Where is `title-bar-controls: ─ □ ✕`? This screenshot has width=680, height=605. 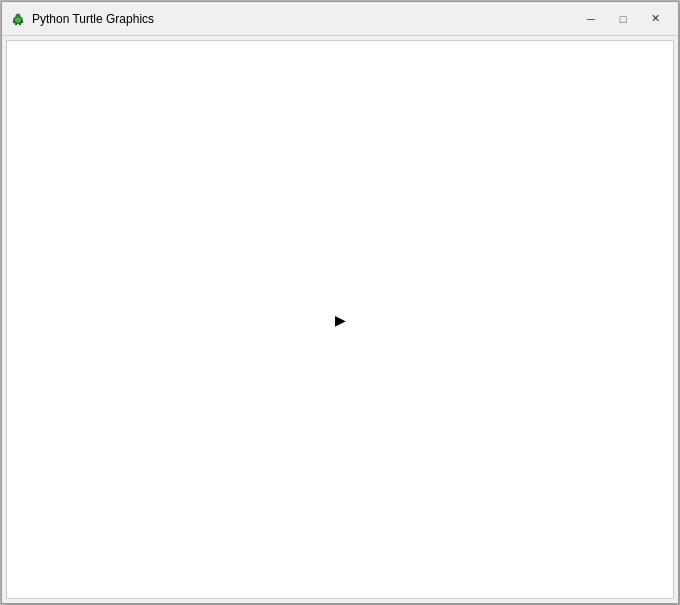
title-bar-controls: ─ □ ✕ is located at coordinates (623, 19).